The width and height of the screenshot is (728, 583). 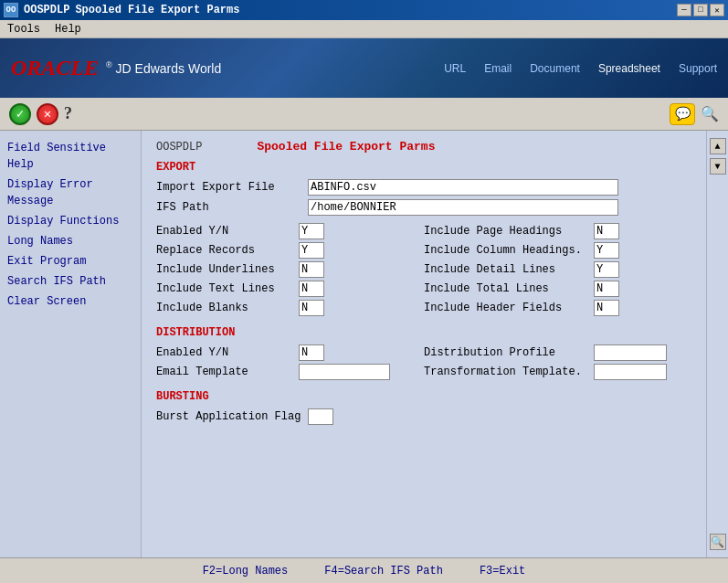 What do you see at coordinates (225, 250) in the screenshot?
I see `replace-records-label: Replace Records` at bounding box center [225, 250].